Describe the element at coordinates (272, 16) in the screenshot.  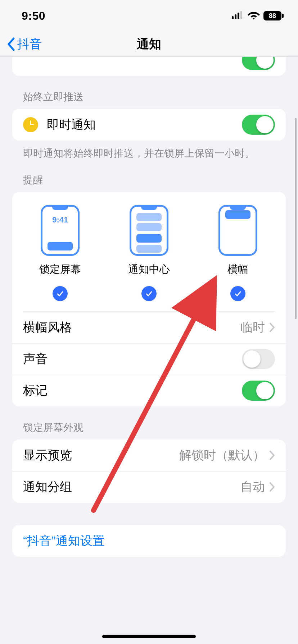
I see `battery-percent: 88` at that location.